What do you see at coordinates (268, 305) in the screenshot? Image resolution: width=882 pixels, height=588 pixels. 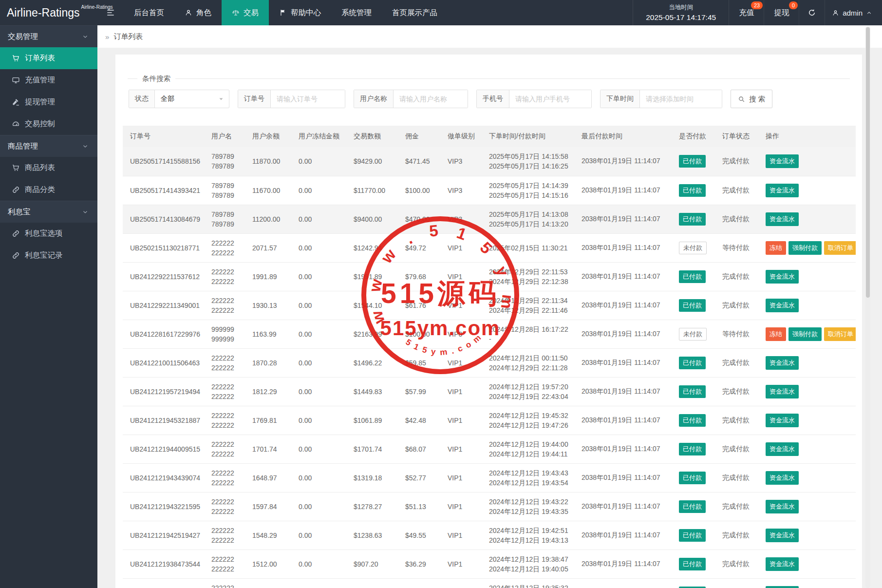 I see `cell-balance: 1930.13` at bounding box center [268, 305].